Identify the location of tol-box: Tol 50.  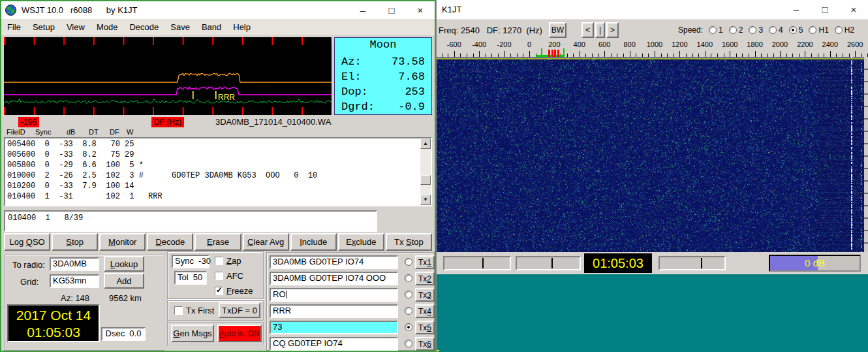
(191, 278).